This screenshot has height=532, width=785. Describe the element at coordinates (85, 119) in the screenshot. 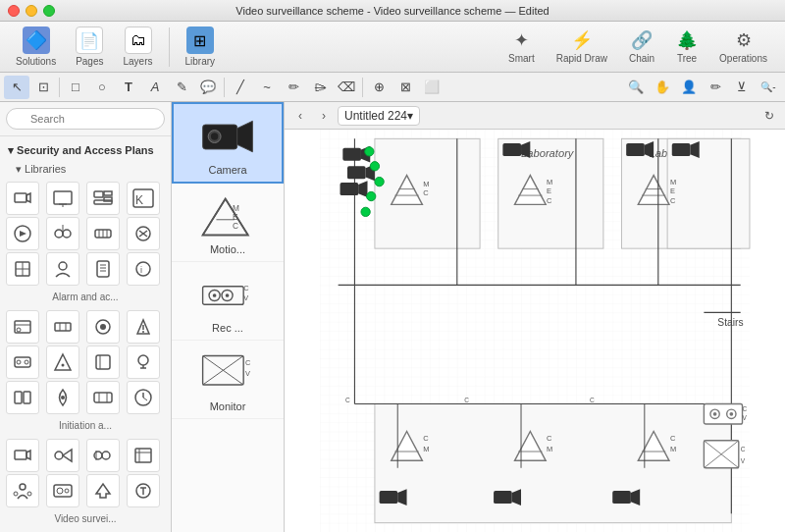

I see `search-input` at that location.